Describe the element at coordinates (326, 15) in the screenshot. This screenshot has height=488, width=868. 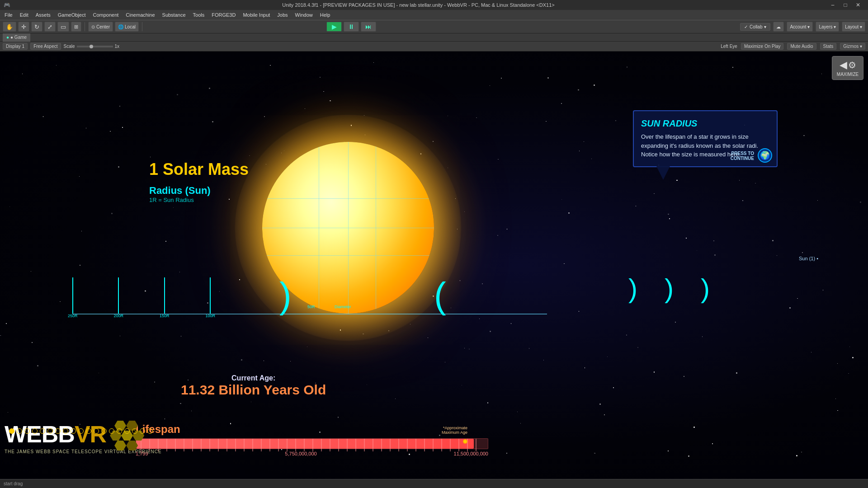
I see `menu-help: Help` at that location.